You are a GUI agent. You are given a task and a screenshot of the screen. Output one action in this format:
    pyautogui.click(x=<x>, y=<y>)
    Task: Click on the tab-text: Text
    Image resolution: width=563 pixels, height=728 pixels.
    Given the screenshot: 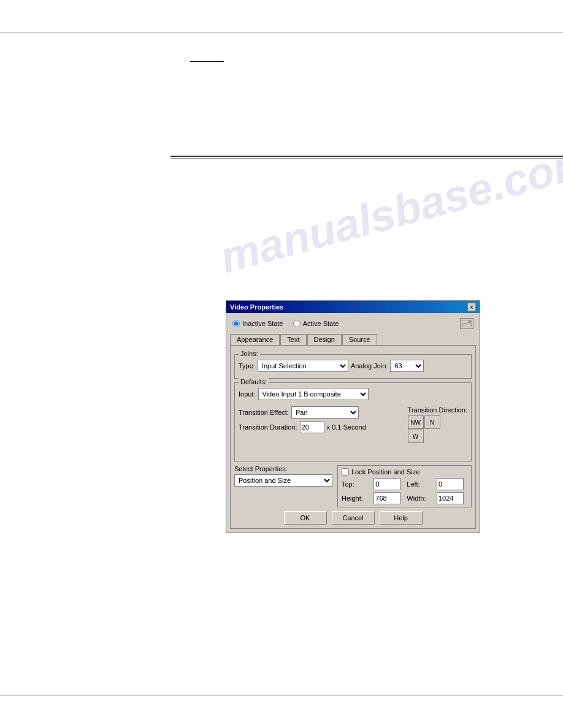 What is the action you would take?
    pyautogui.click(x=293, y=339)
    